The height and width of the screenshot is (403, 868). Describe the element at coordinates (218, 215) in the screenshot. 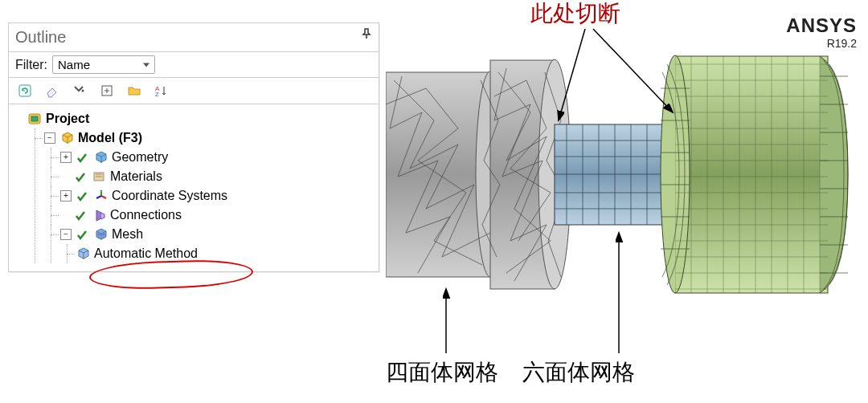

I see `tree-connections: Connections` at that location.